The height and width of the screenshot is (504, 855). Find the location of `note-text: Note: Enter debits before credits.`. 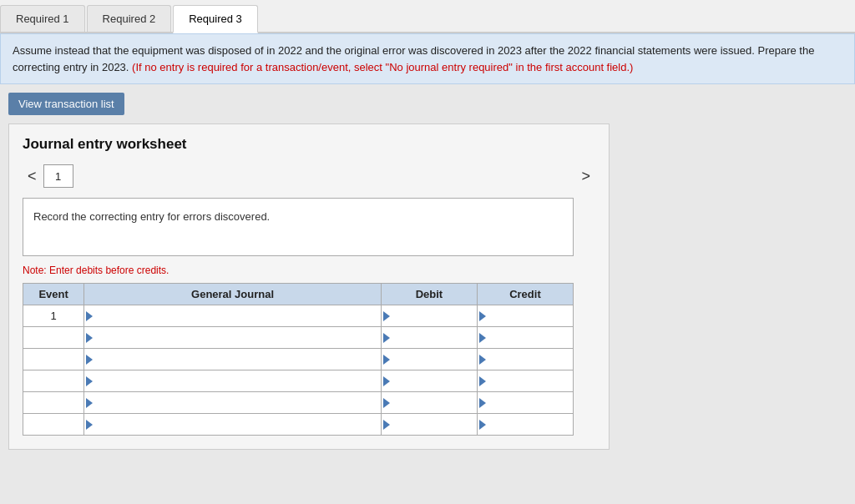

note-text: Note: Enter debits before credits. is located at coordinates (309, 270).